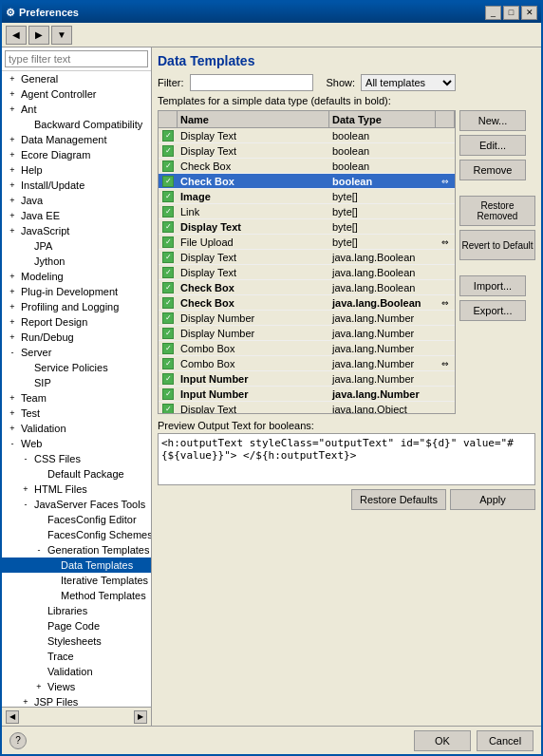  I want to click on sidebar-item-css-files: -CSS Files, so click(76, 459).